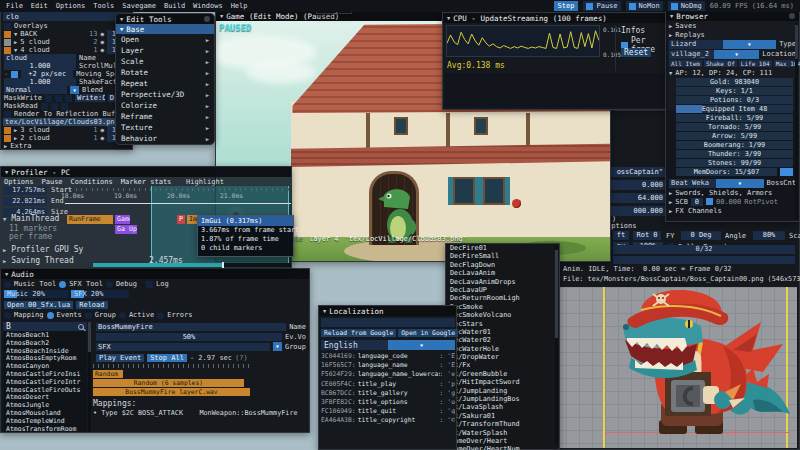 This screenshot has height=450, width=800. Describe the element at coordinates (45, 326) in the screenshot. I see `audio-search` at that location.